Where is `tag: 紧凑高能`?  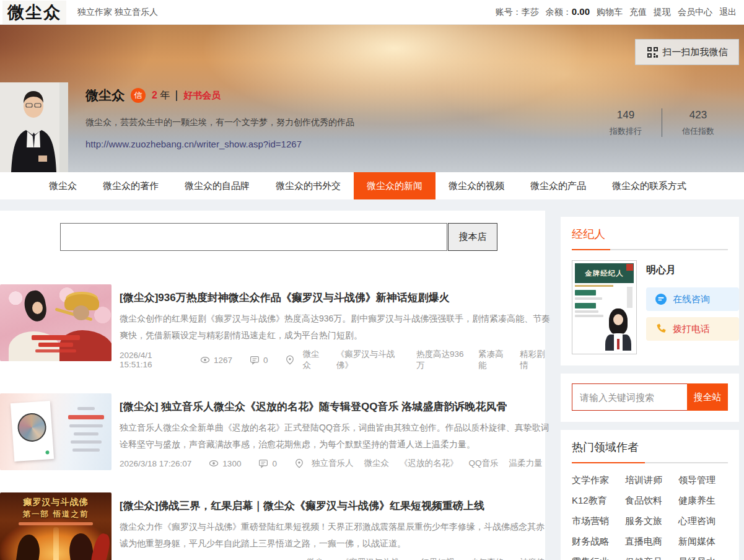
tag: 紧凑高能 is located at coordinates (494, 360).